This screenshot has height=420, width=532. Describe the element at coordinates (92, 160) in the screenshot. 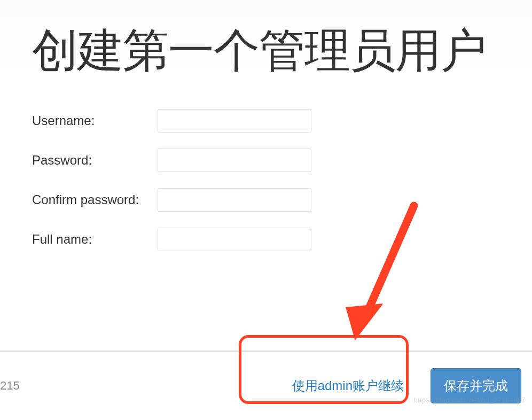

I see `password-label: Password:` at that location.